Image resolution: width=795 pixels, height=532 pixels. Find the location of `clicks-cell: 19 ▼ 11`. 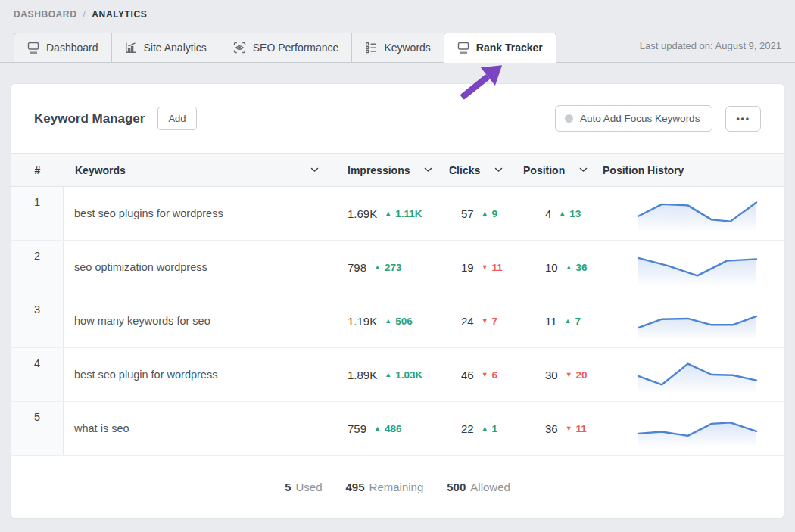

clicks-cell: 19 ▼ 11 is located at coordinates (475, 267).